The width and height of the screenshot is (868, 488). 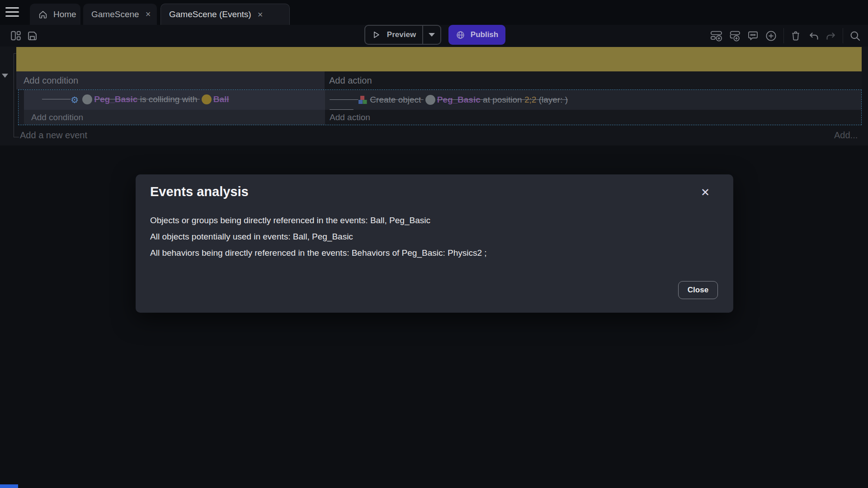 I want to click on event-gutter, so click(x=21, y=108).